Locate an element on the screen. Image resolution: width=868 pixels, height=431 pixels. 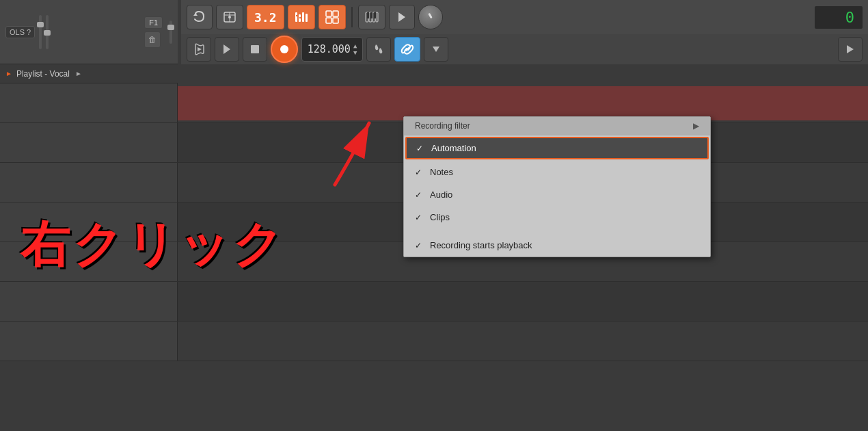
dropdown-icon is located at coordinates (436, 49).